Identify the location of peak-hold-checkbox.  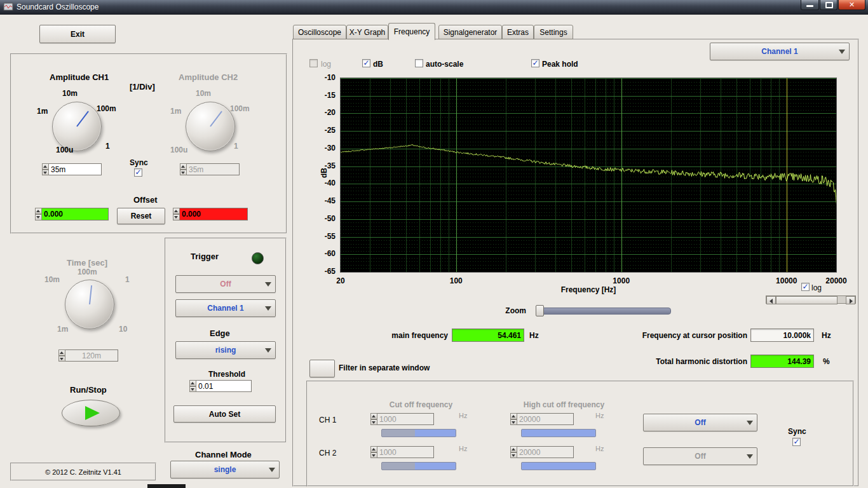
(535, 64).